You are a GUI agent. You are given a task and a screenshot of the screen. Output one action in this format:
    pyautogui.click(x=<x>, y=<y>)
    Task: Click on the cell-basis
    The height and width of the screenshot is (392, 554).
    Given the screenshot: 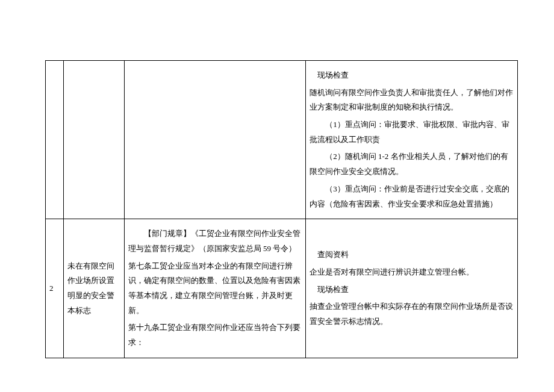 What is the action you would take?
    pyautogui.click(x=215, y=140)
    